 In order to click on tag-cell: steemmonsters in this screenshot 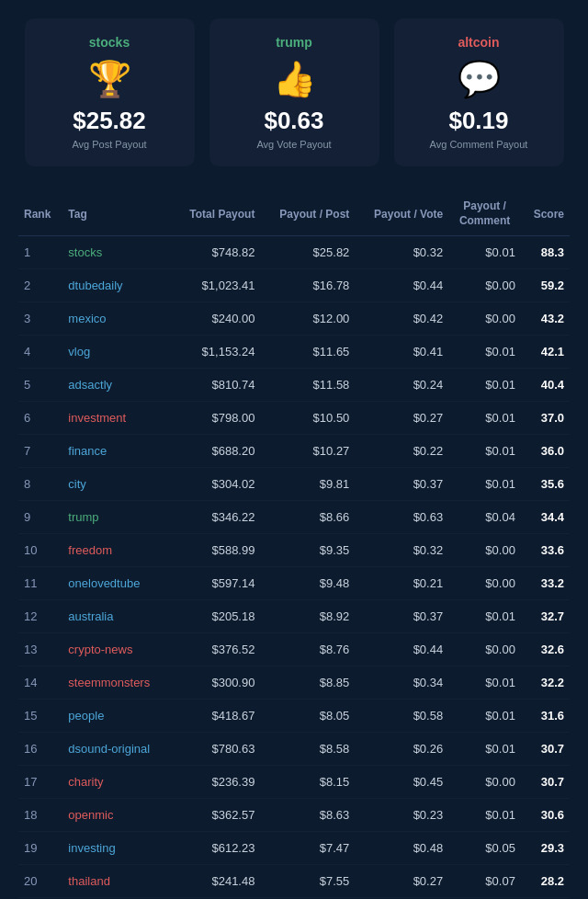, I will do `click(117, 683)`.